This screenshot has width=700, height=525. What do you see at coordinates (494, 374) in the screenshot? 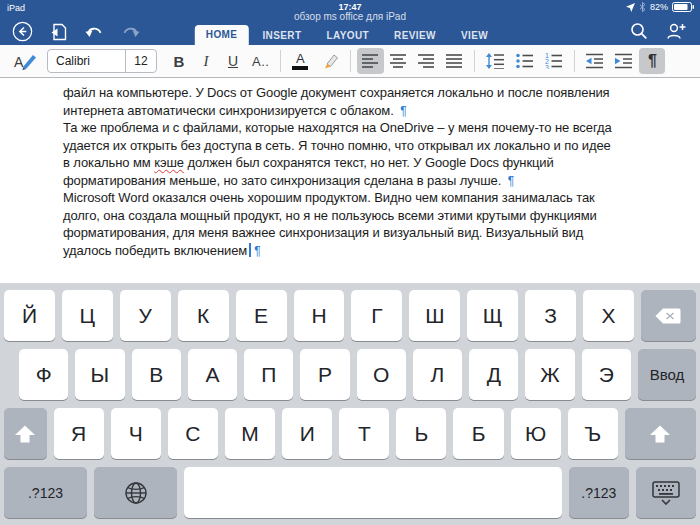
I see `key-Д: Д` at bounding box center [494, 374].